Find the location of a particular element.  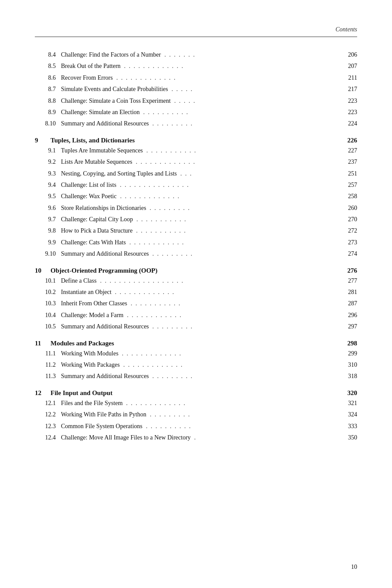

section-number: 12.2 is located at coordinates (45, 415).